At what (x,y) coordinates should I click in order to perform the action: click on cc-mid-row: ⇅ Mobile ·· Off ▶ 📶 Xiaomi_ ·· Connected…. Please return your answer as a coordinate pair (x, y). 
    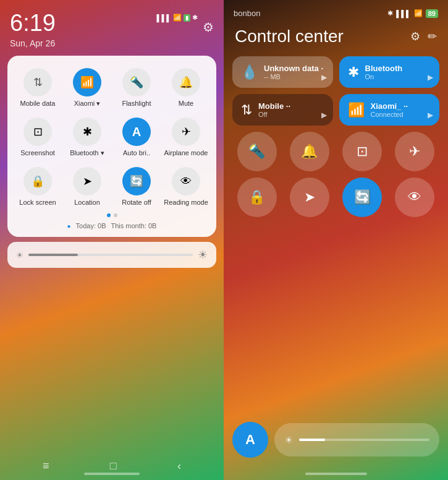
    Looking at the image, I should click on (336, 110).